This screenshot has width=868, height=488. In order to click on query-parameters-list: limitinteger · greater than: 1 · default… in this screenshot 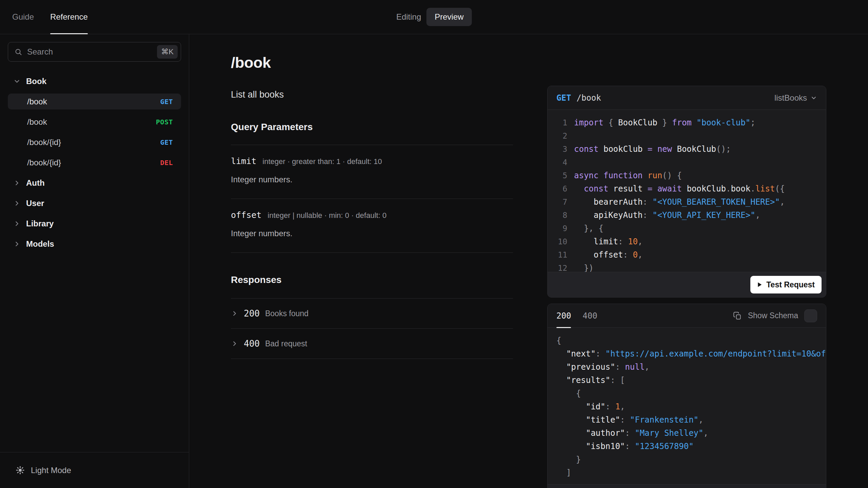, I will do `click(372, 199)`.